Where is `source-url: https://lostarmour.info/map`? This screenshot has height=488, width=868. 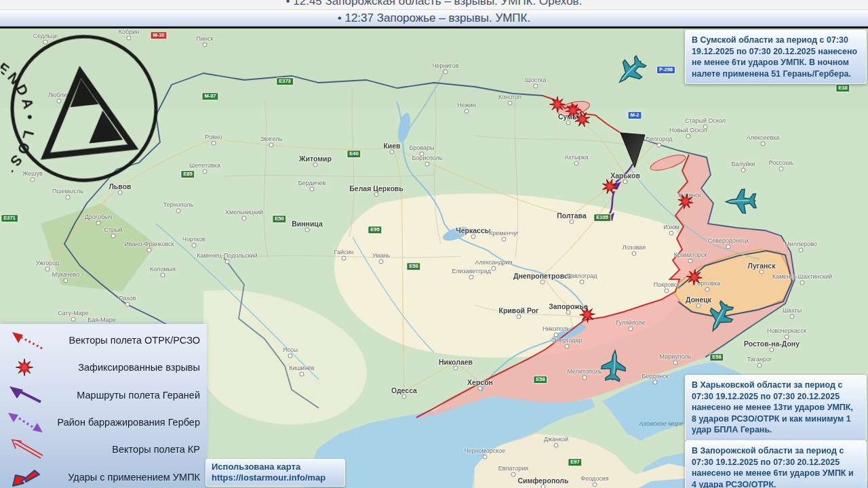 source-url: https://lostarmour.info/map is located at coordinates (275, 478).